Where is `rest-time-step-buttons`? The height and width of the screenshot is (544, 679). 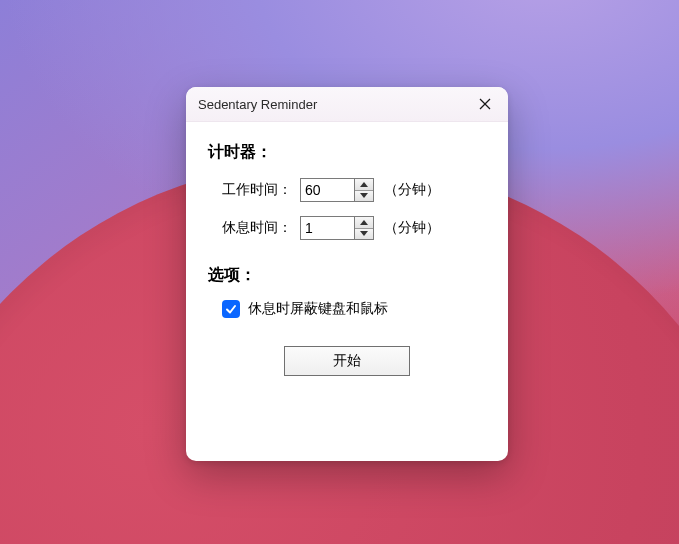 rest-time-step-buttons is located at coordinates (364, 228).